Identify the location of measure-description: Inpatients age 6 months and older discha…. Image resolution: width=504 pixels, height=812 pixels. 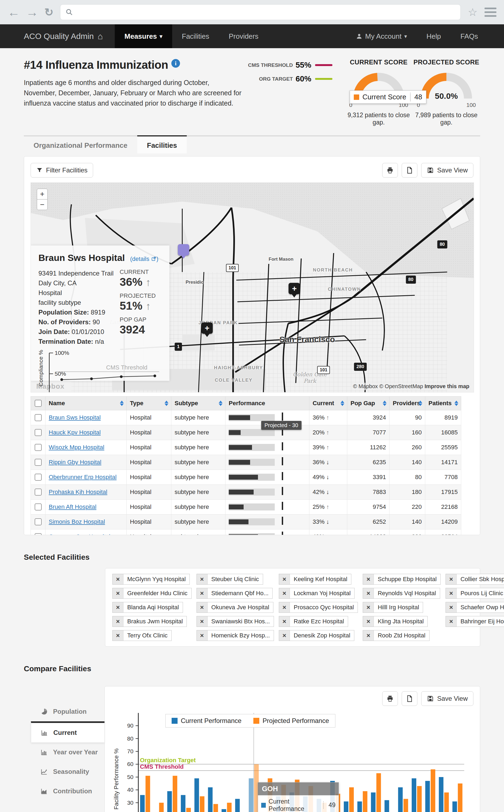
(133, 93).